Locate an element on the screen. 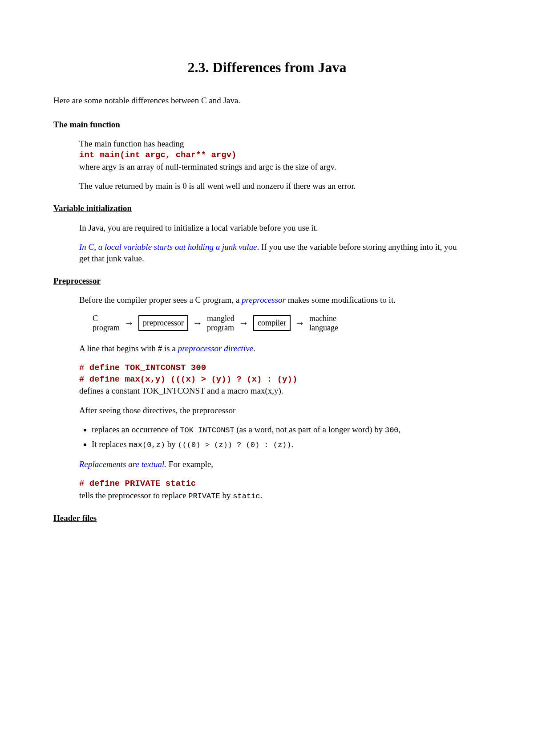 The height and width of the screenshot is (756, 534). main-p2: where argv is an array of null-terminate… is located at coordinates (208, 167).